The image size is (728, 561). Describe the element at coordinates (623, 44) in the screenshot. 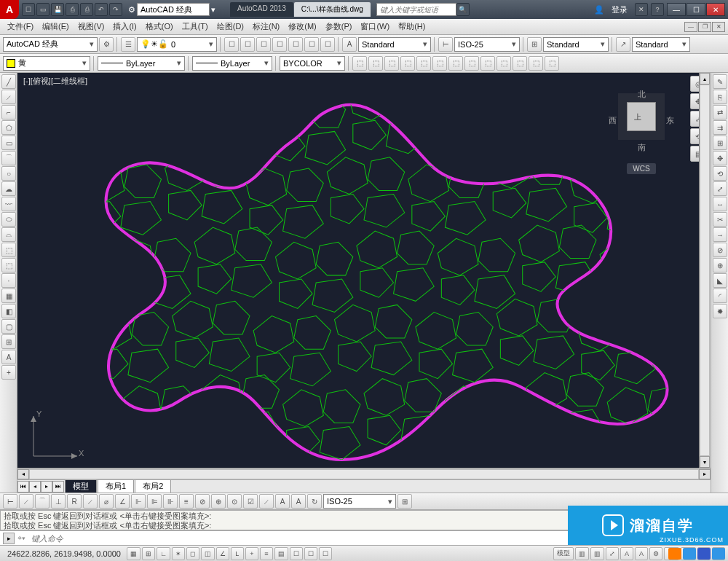

I see `mleaderstyle-icon: ↗` at that location.